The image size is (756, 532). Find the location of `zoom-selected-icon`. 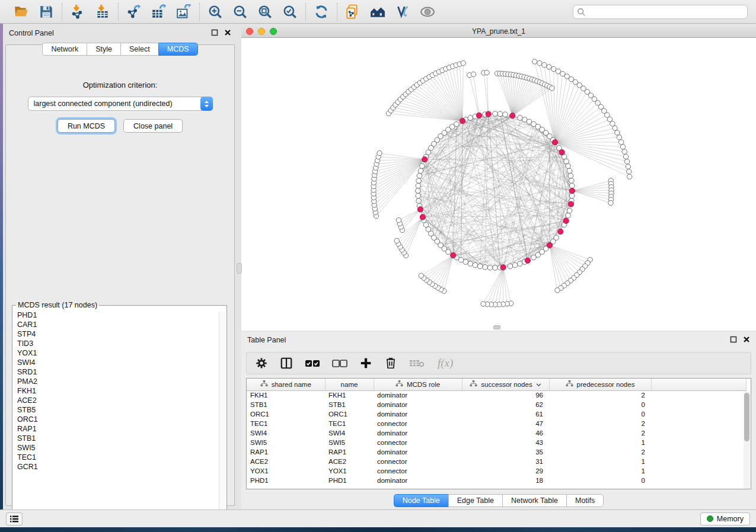

zoom-selected-icon is located at coordinates (290, 12).